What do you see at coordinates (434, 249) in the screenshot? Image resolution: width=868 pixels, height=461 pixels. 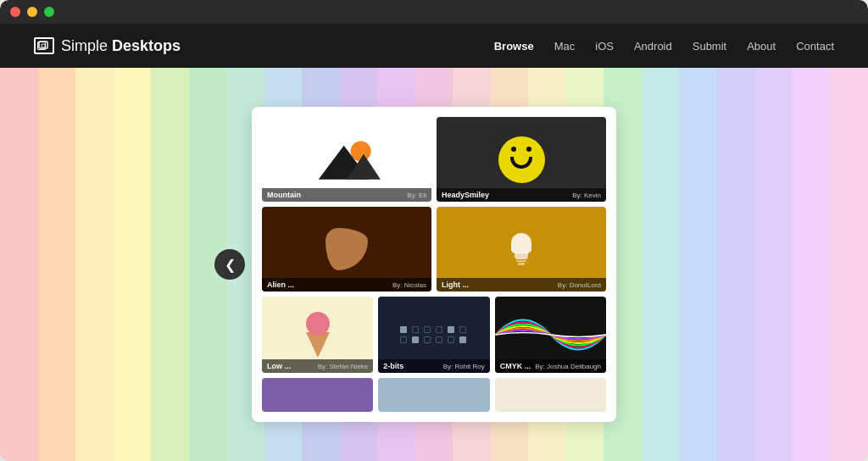 I see `gallery-grid-row2: Alien ... By: Nicolas` at bounding box center [434, 249].